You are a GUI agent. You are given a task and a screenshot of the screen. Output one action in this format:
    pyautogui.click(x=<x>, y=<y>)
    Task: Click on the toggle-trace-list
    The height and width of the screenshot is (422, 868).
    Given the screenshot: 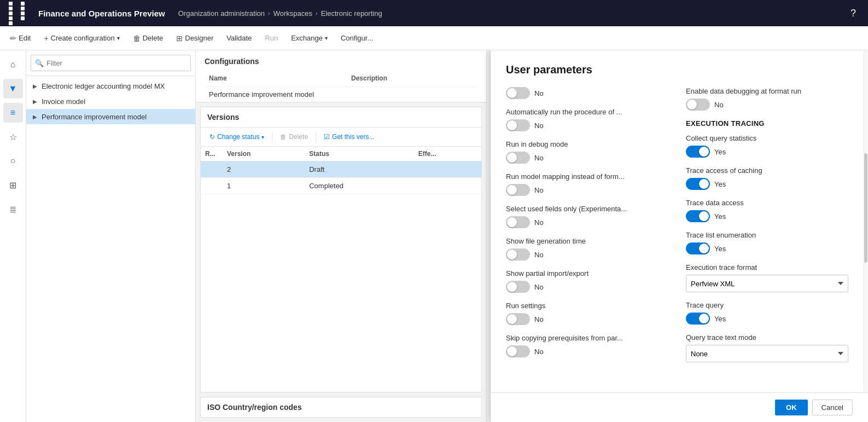 What is the action you would take?
    pyautogui.click(x=698, y=248)
    